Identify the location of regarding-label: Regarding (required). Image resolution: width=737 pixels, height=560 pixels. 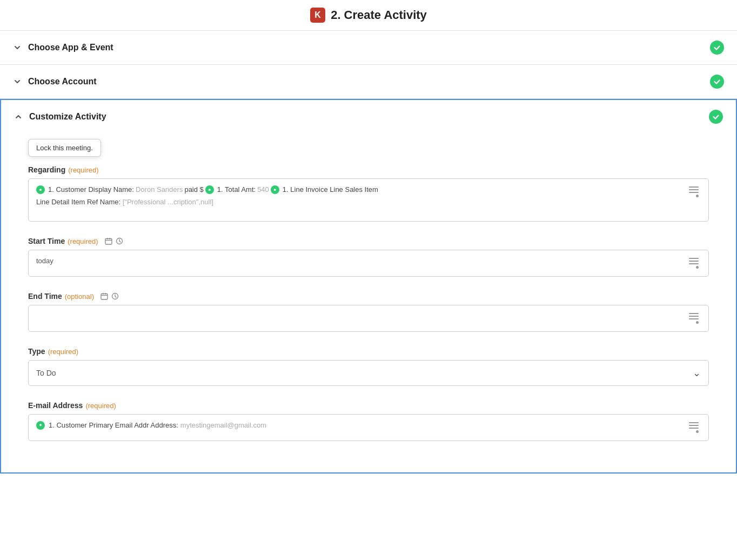
(368, 170).